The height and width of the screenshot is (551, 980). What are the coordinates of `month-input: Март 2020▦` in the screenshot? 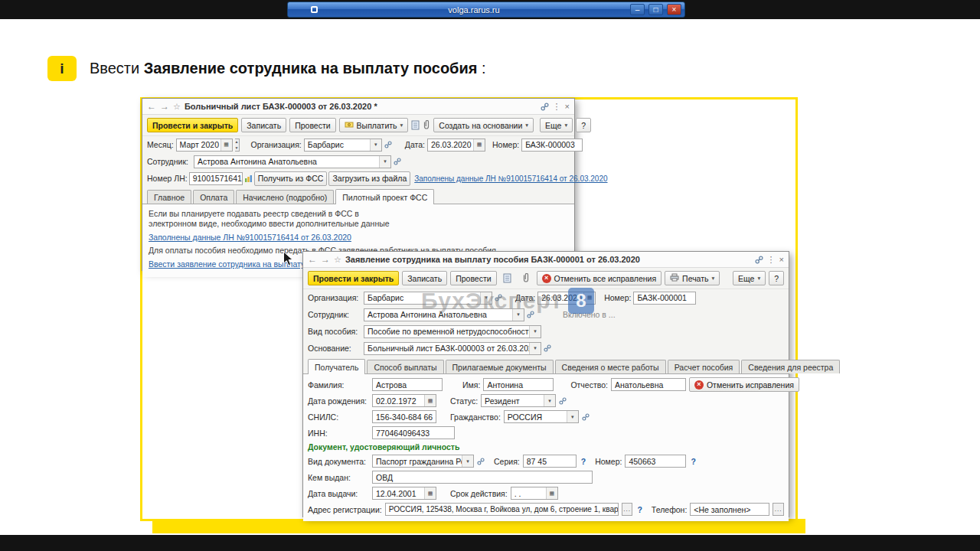 It's located at (204, 145).